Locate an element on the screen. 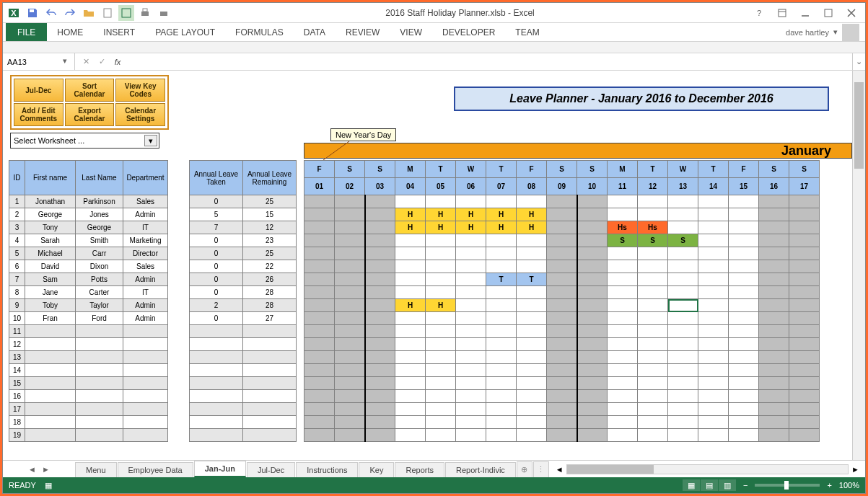  cal-cell: Hs is located at coordinates (623, 228).